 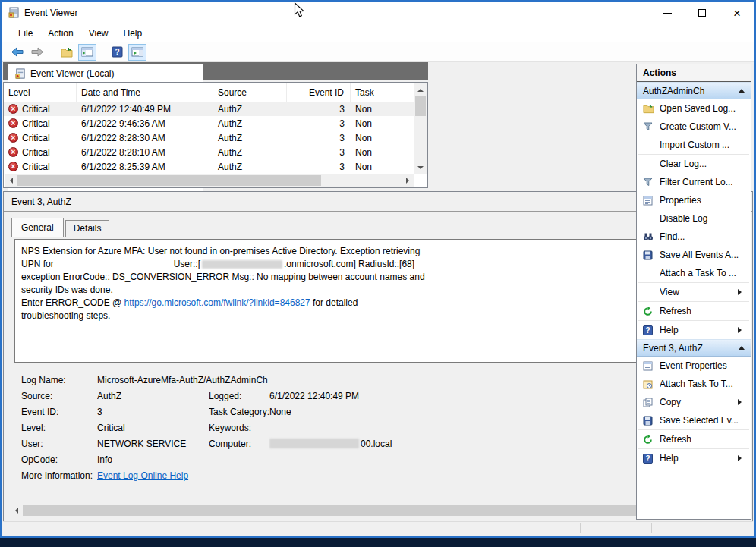 What do you see at coordinates (694, 182) in the screenshot?
I see `action-filter-current-log: Filter Current Lo...` at bounding box center [694, 182].